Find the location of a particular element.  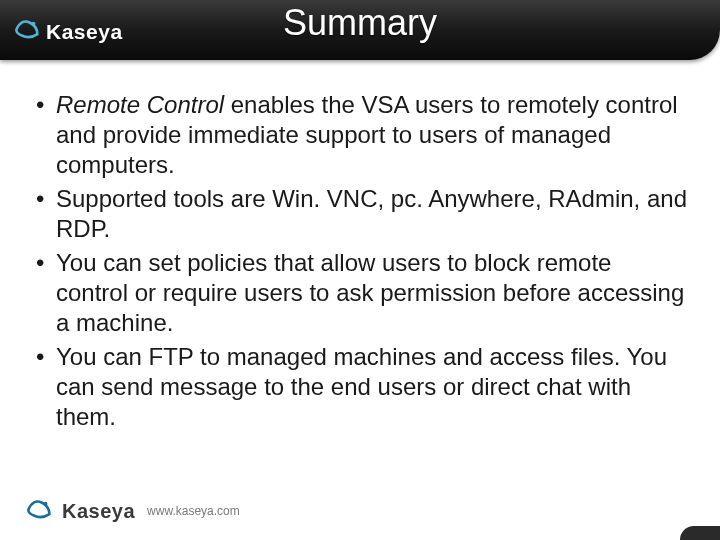

header-band: Kaseya Summary is located at coordinates (360, 30).